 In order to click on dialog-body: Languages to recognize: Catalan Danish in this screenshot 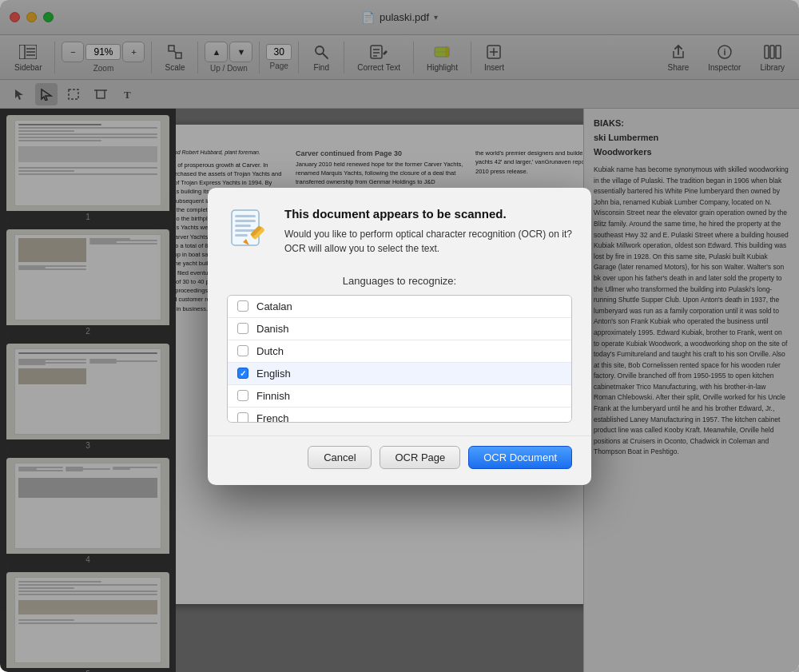, I will do `click(400, 352)`.